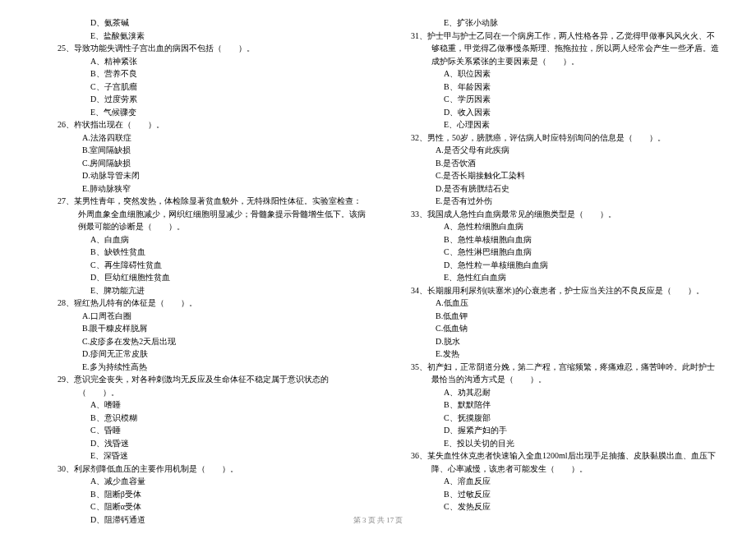 The image size is (756, 534). I want to click on question: 35、初产妇，正常阴道分娩，第二产程，宫缩频繁，疼痛难忍，痛苦呻吟。此时护士最恰…, so click(565, 373).